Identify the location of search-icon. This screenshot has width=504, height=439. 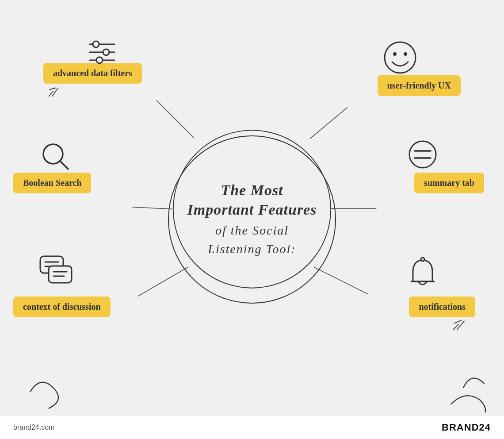
(56, 158).